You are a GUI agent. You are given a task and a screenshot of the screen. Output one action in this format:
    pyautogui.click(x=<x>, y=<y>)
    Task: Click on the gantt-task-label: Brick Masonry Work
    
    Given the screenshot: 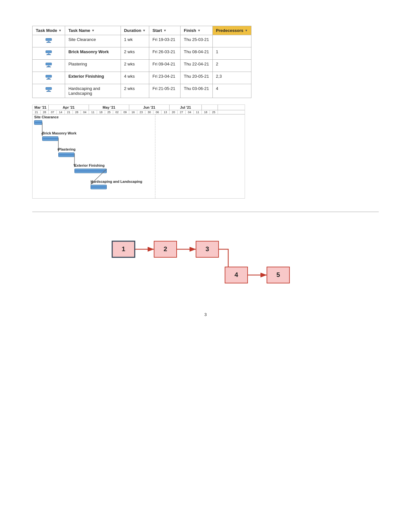 What is the action you would take?
    pyautogui.click(x=59, y=133)
    